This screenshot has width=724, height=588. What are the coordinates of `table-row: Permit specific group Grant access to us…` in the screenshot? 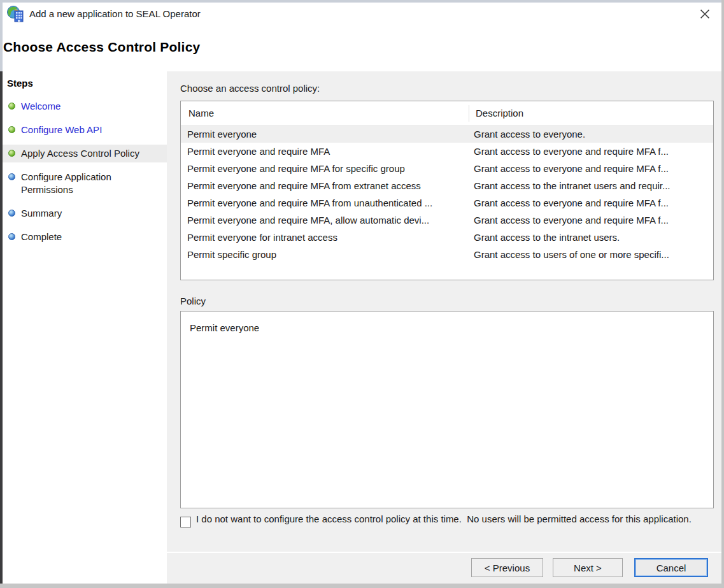 It's located at (447, 255).